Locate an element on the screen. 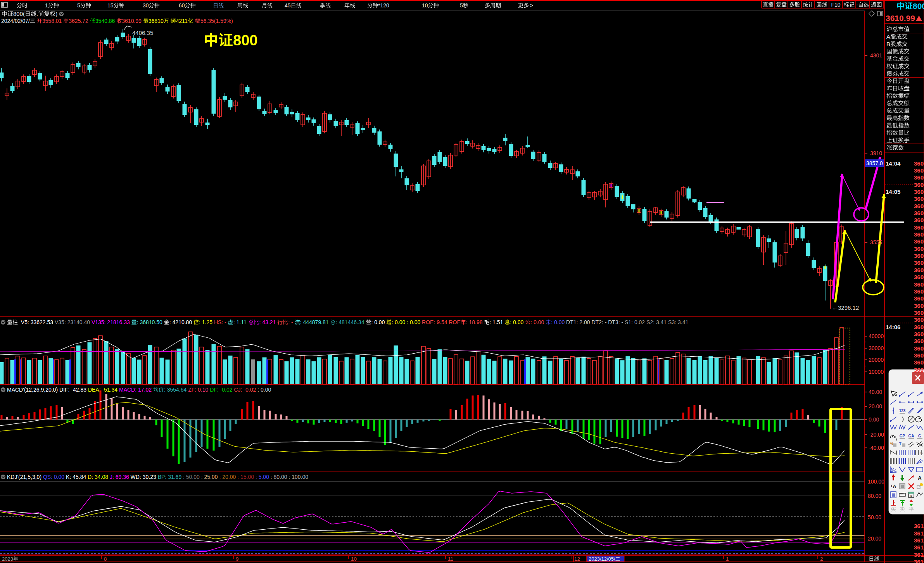  svg-text: GP is located at coordinates (903, 436).